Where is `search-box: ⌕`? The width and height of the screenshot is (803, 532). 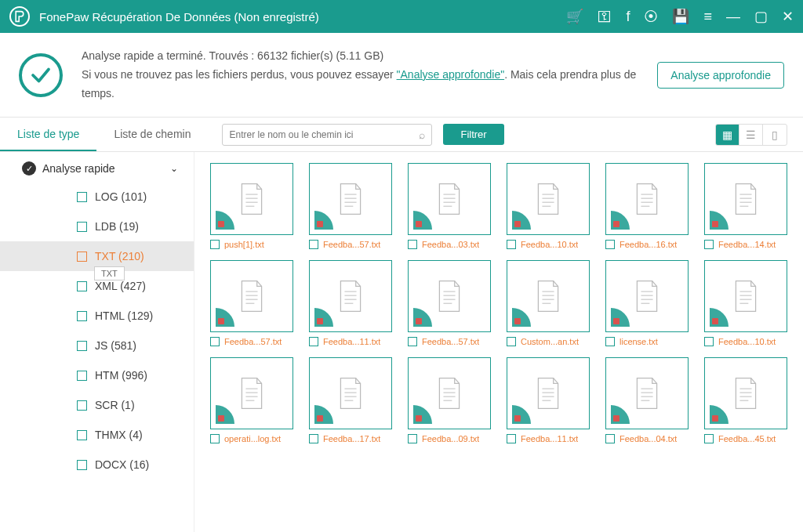 search-box: ⌕ is located at coordinates (327, 135).